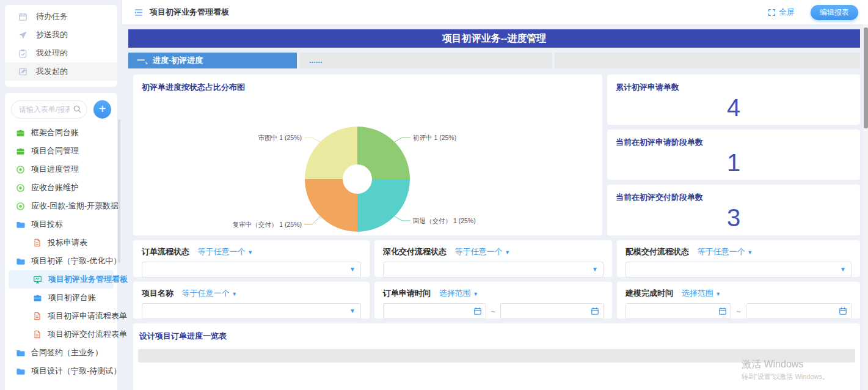  What do you see at coordinates (61, 188) in the screenshot?
I see `sidebar-item-receivable-ledger: 应收台账维护` at bounding box center [61, 188].